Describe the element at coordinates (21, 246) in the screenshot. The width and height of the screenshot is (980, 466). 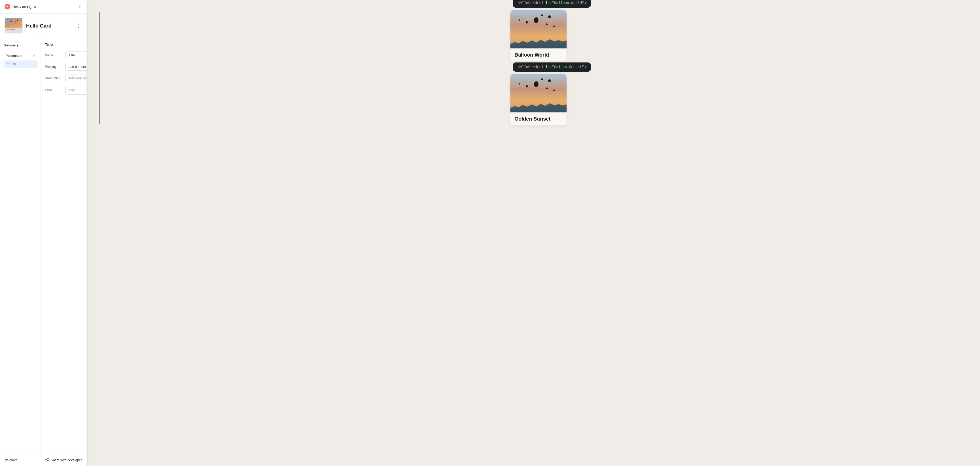
I see `panel-sidebar: Summary Parameters + T Title` at that location.